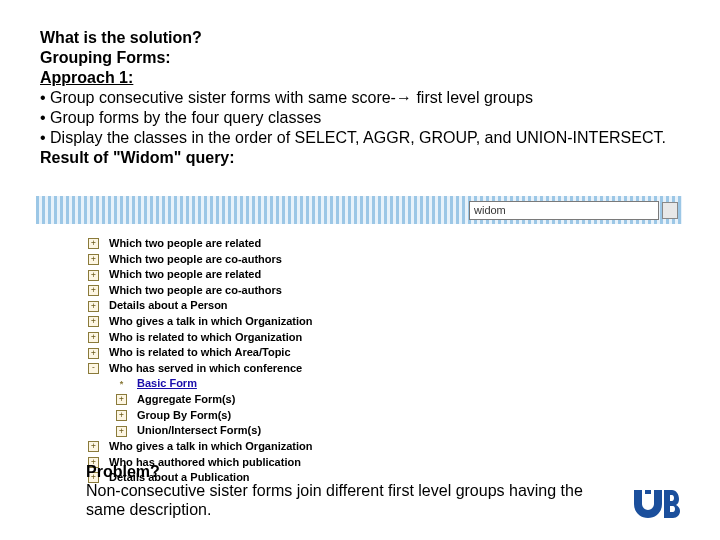  What do you see at coordinates (184, 416) in the screenshot?
I see `tree-label: Group By Form(s)` at bounding box center [184, 416].